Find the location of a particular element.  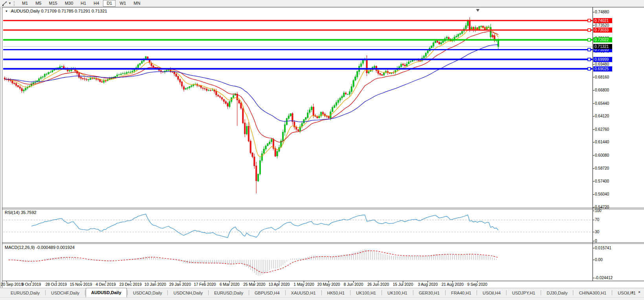

macd-axis-label: 0.015741 is located at coordinates (603, 248).